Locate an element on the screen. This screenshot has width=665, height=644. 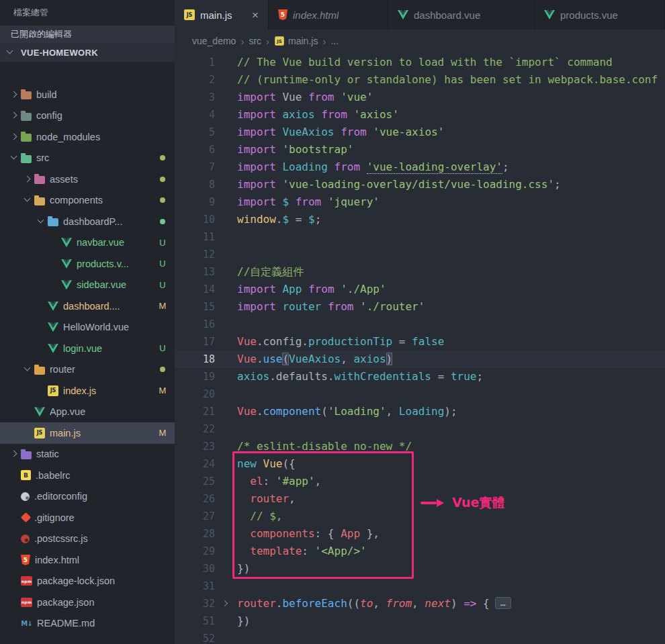
git-status-badge: U is located at coordinates (163, 285).